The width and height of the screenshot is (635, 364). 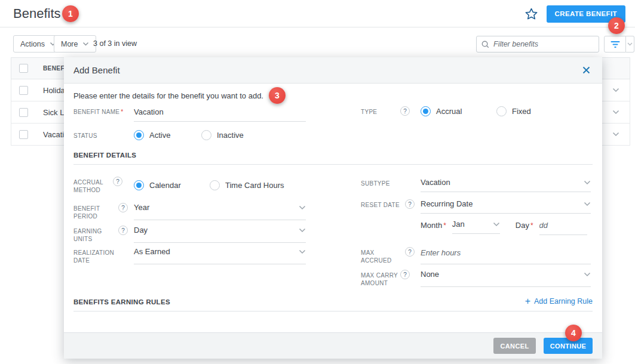 What do you see at coordinates (505, 227) in the screenshot?
I see `field-month-day: Month* Jan Day*` at bounding box center [505, 227].